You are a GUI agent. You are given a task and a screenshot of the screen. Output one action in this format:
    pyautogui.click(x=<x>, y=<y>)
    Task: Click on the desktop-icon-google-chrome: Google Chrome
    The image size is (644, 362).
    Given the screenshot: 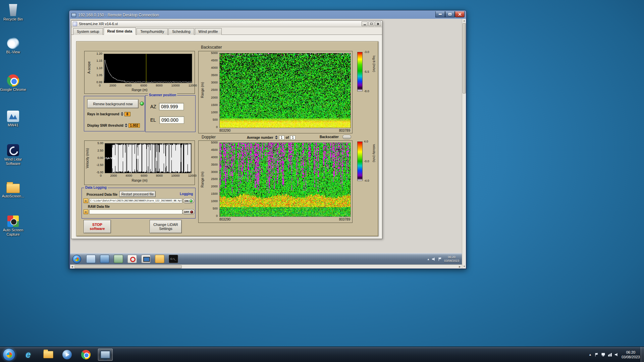 What is the action you would take?
    pyautogui.click(x=13, y=83)
    